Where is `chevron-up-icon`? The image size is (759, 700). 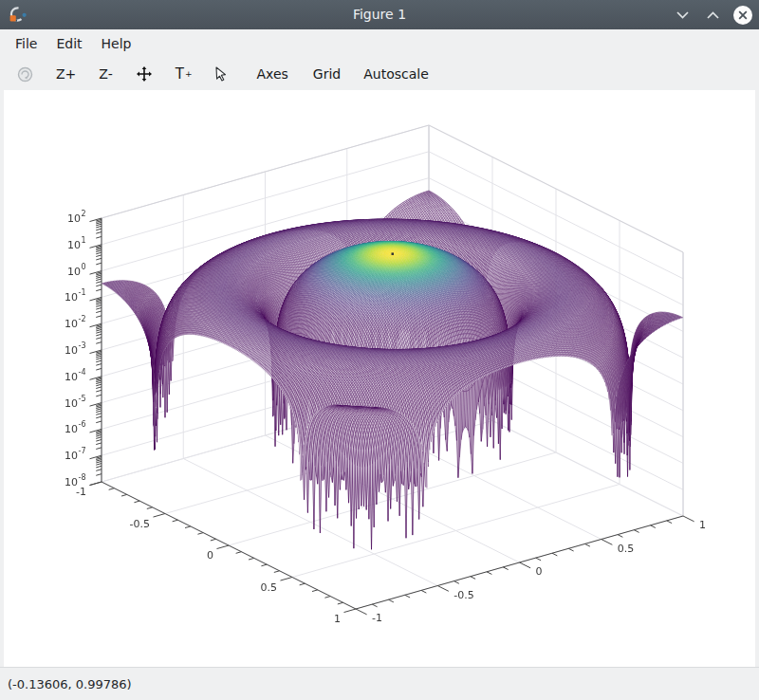
chevron-up-icon is located at coordinates (713, 15).